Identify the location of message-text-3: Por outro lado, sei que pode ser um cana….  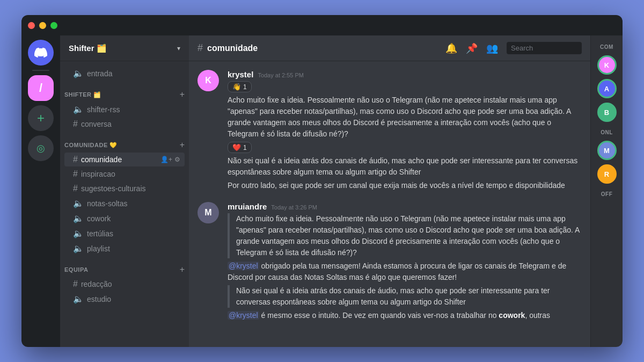
(405, 186).